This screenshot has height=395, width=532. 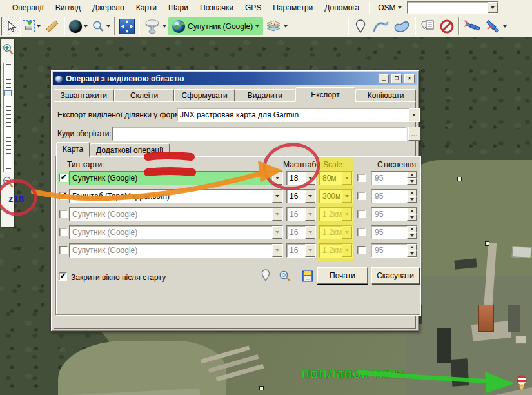 What do you see at coordinates (204, 96) in the screenshot?
I see `dialog-tab: Сформувати` at bounding box center [204, 96].